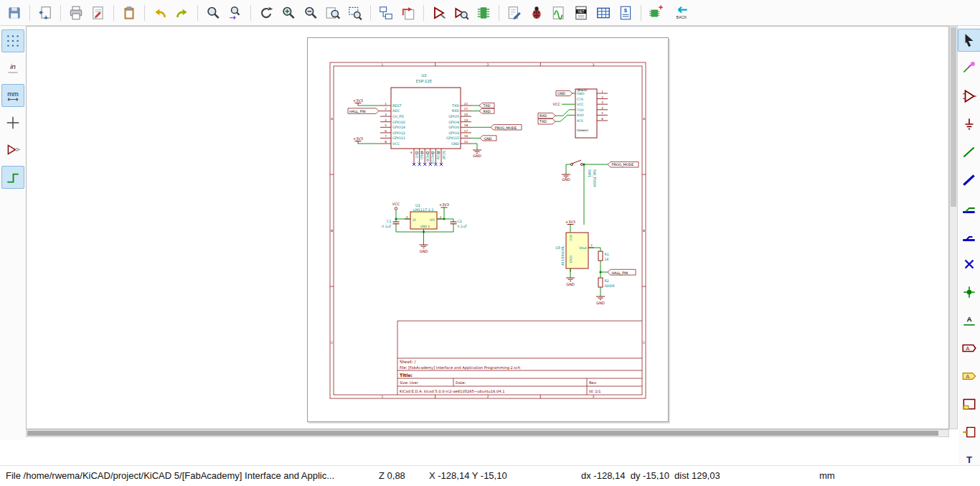  Describe the element at coordinates (423, 210) in the screenshot. I see `regulator-value: LM1117-3.3` at that location.